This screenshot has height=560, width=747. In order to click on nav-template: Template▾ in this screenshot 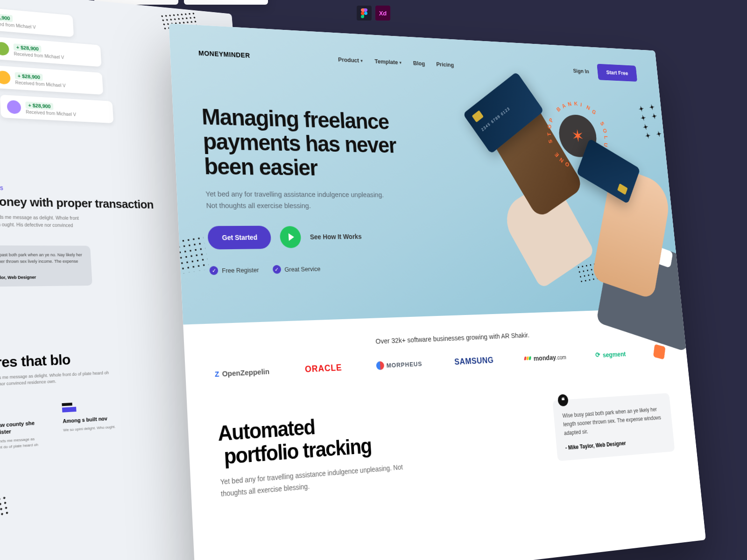, I will do `click(388, 62)`.